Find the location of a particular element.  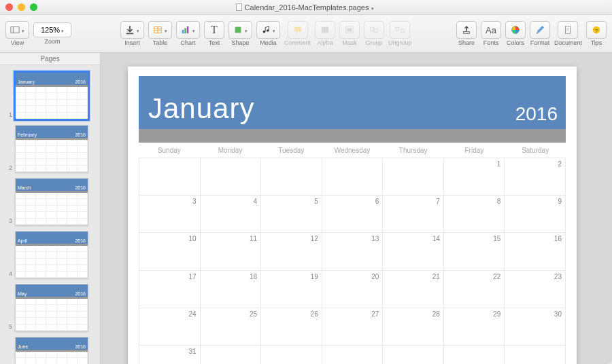

calendar-cell: 16 is located at coordinates (535, 251).